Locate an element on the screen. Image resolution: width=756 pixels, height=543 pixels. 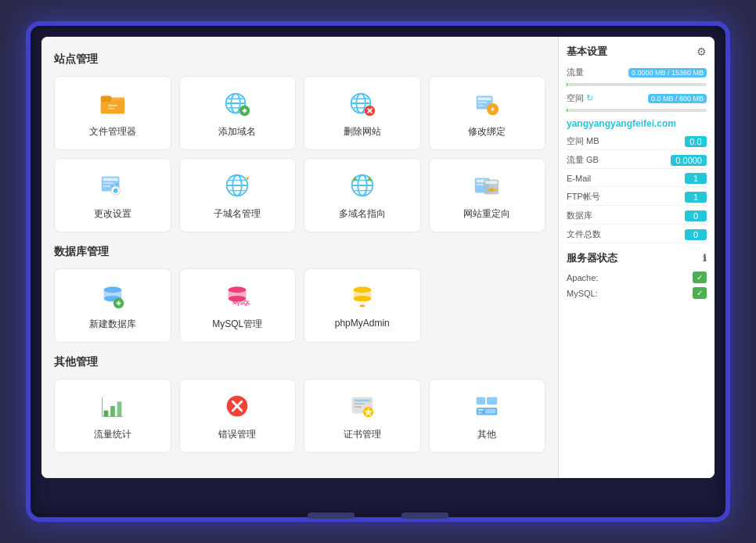
change-settings-card: 更改设置 is located at coordinates (113, 196).